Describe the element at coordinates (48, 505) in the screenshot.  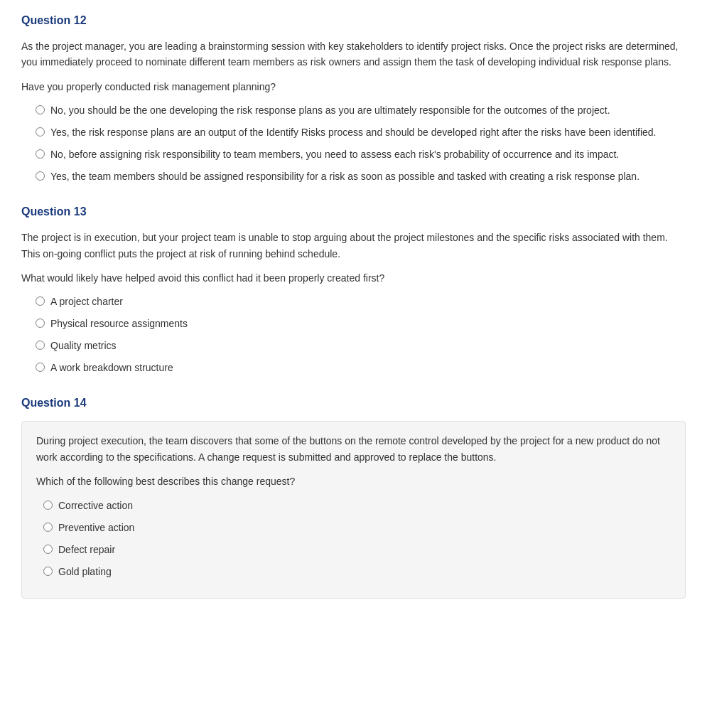
I see `q14-option-1-radio` at that location.